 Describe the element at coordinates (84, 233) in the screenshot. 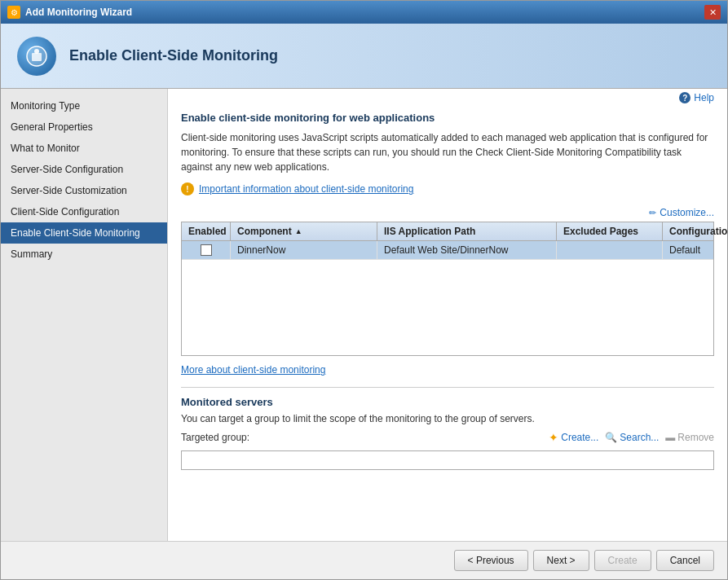

I see `sidebar-item-enable-client-side-monitoring: Enable Client-Side Monitoring` at that location.